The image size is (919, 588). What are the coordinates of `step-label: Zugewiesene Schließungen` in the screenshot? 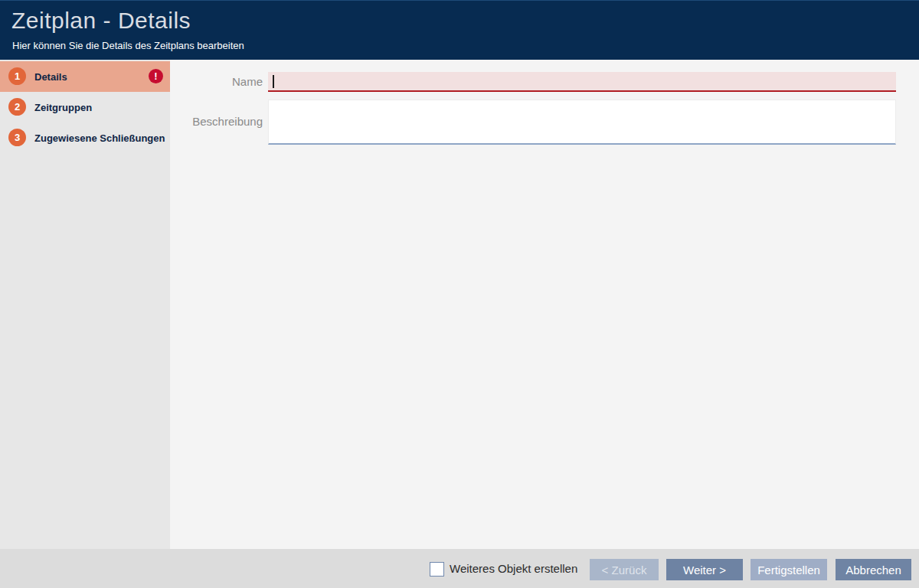 It's located at (100, 138).